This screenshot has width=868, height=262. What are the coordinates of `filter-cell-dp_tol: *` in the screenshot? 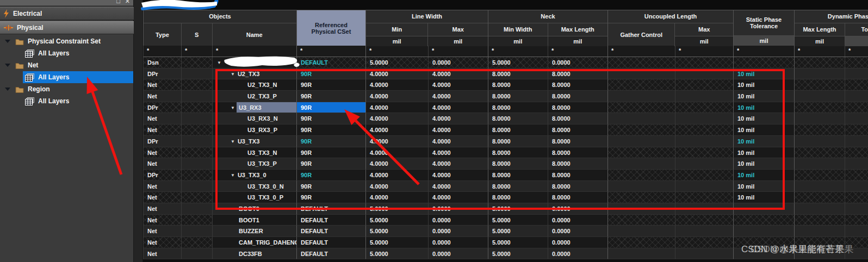 It's located at (857, 51).